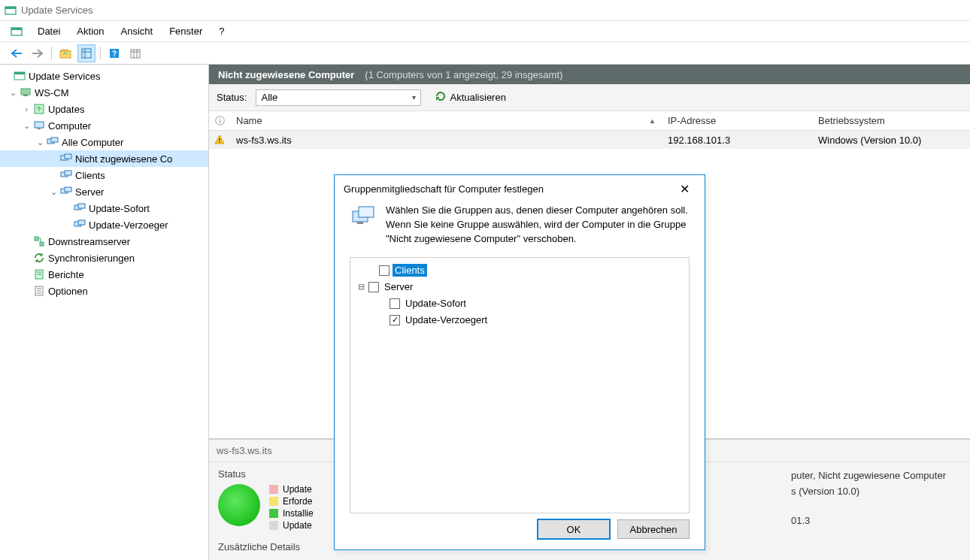  I want to click on group-clients-label: Clients, so click(410, 271).